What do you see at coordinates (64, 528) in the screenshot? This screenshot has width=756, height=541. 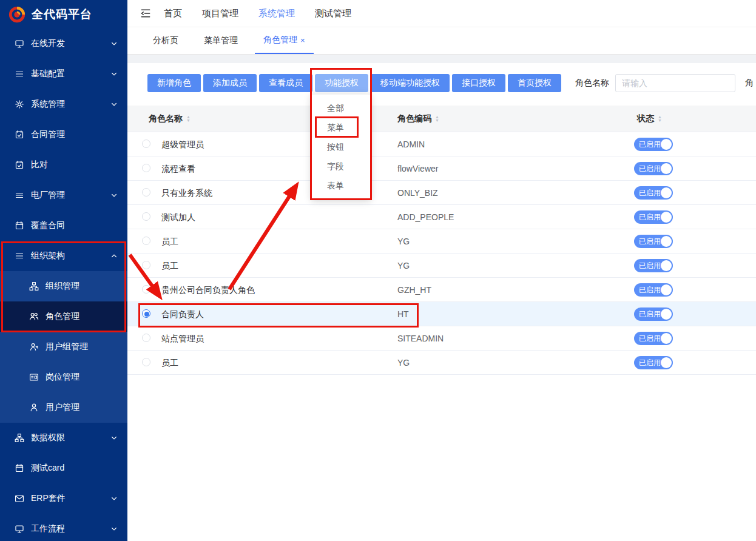 I see `sidebar-item: 工作流程` at bounding box center [64, 528].